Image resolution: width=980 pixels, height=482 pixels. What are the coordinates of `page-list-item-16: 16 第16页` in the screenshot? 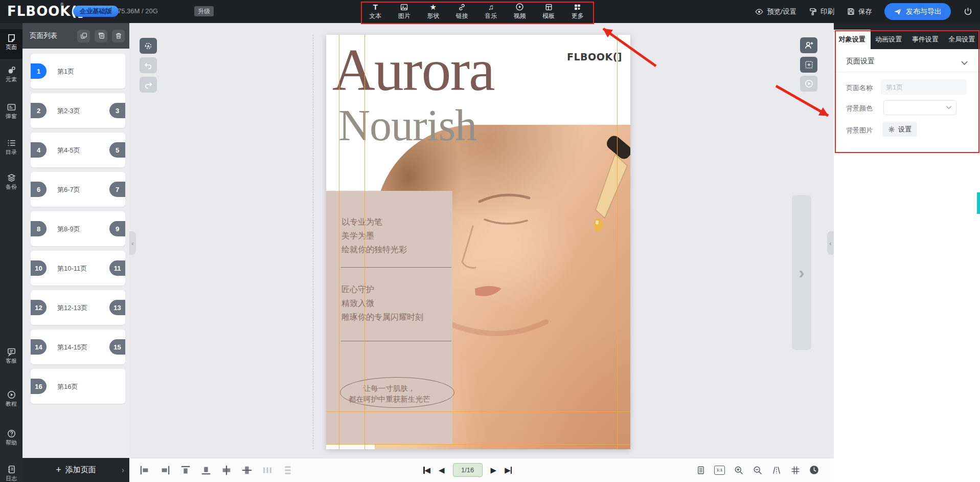 It's located at (78, 386).